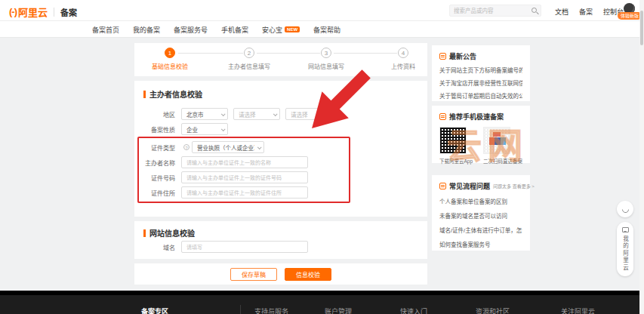  I want to click on product-name: 备案, so click(69, 12).